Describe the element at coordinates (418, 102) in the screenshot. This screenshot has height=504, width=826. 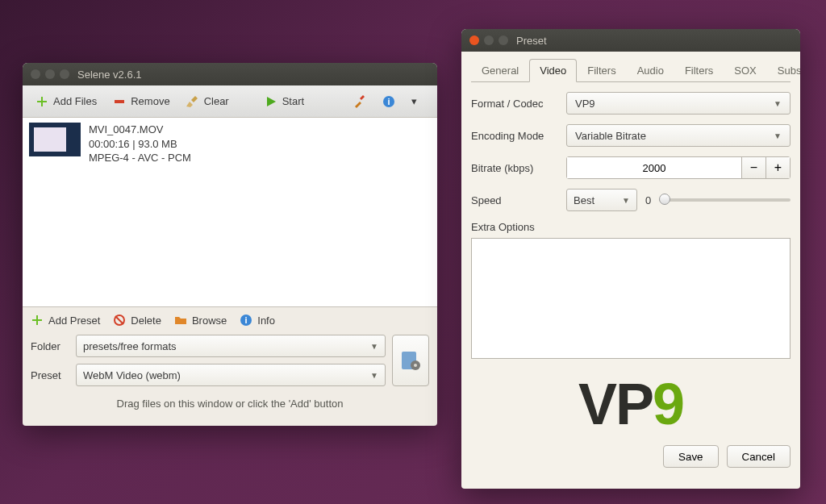
I see `menu-button: ▾` at that location.